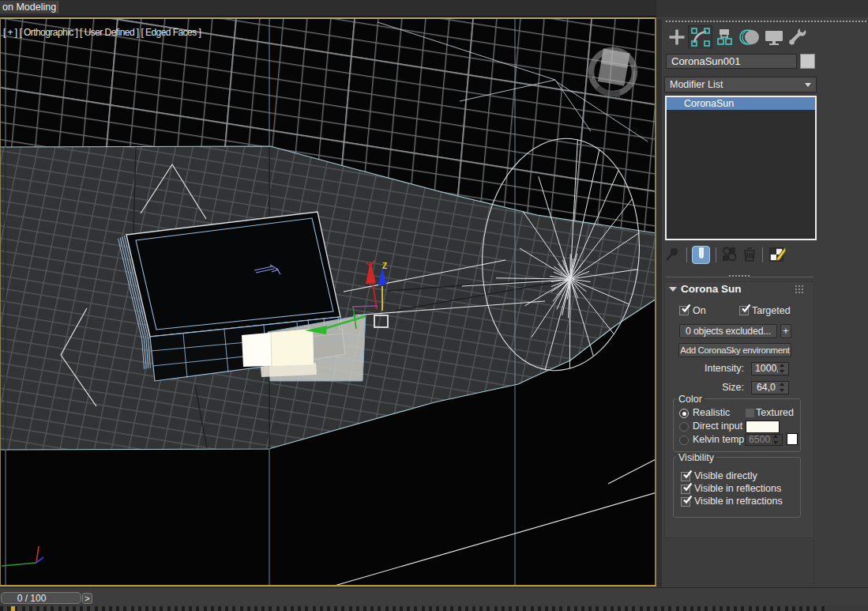 The image size is (868, 611). What do you see at coordinates (385, 266) in the screenshot?
I see `svg-text: Z` at bounding box center [385, 266].